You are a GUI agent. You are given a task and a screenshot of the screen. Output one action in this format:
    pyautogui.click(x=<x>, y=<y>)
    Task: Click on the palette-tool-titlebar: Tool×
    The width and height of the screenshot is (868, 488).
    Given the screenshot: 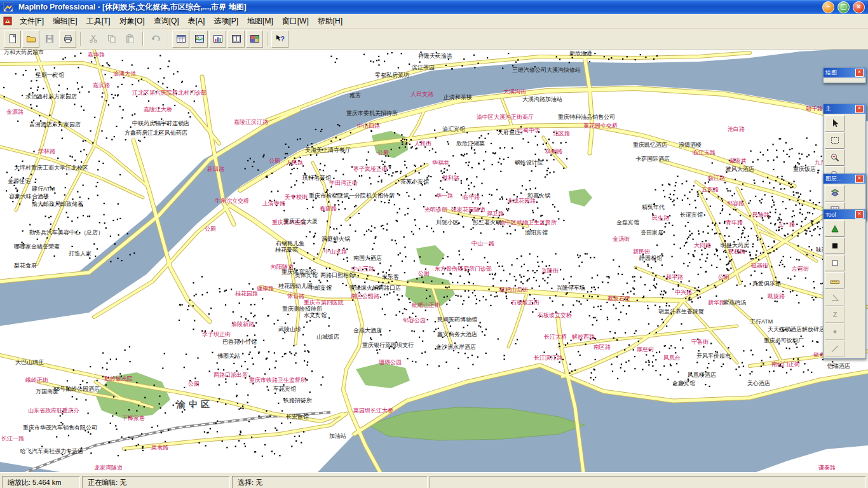 What is the action you would take?
    pyautogui.click(x=844, y=215)
    